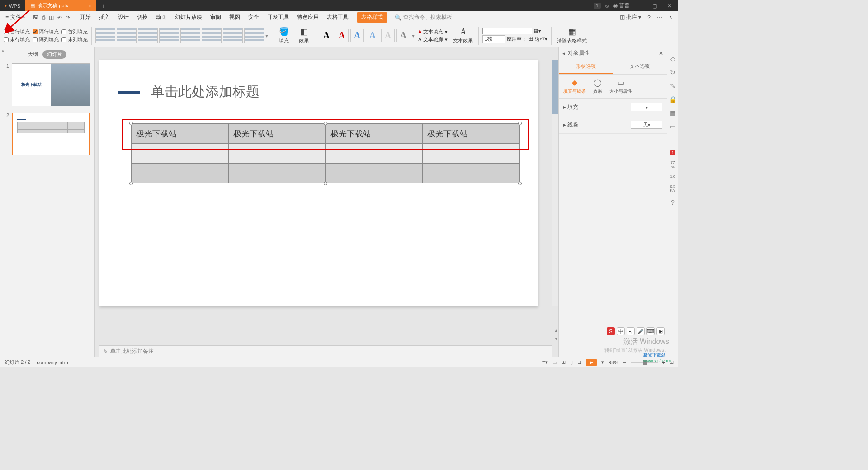 Image resolution: width=868 pixels, height=470 pixels. Describe the element at coordinates (649, 18) in the screenshot. I see `help-icon: ?` at that location.